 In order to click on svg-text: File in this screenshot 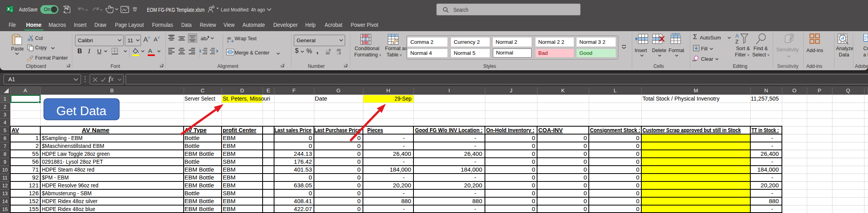, I will do `click(12, 25)`.